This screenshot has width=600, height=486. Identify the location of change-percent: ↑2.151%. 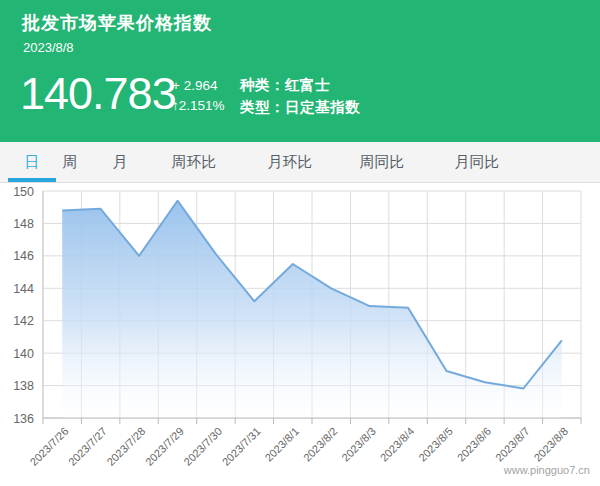
(198, 106).